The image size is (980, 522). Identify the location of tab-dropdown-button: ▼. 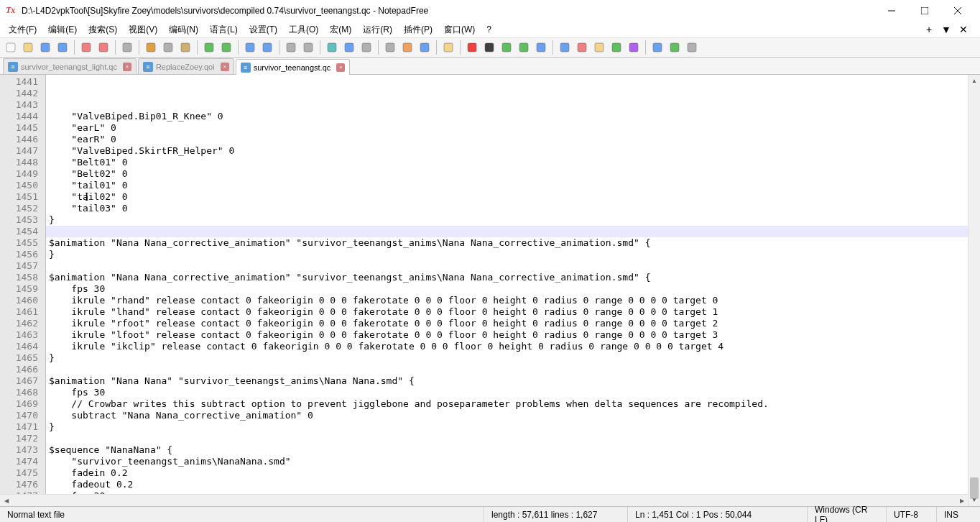
(946, 29).